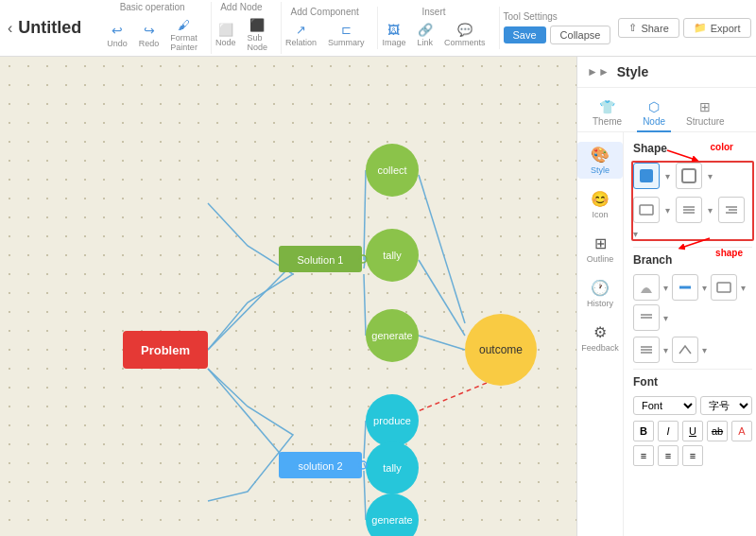  I want to click on branch-more2-arrow: ▾, so click(705, 350).